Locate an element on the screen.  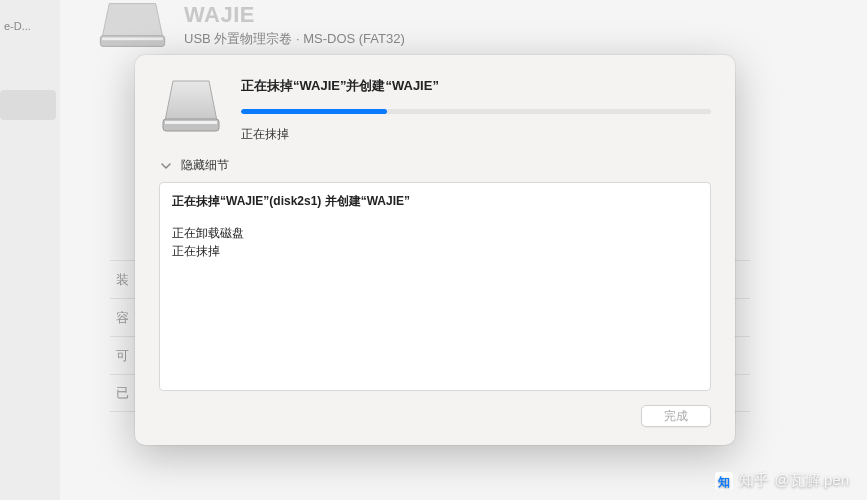
watermark-user: @瓦解.pen is located at coordinates (812, 480).